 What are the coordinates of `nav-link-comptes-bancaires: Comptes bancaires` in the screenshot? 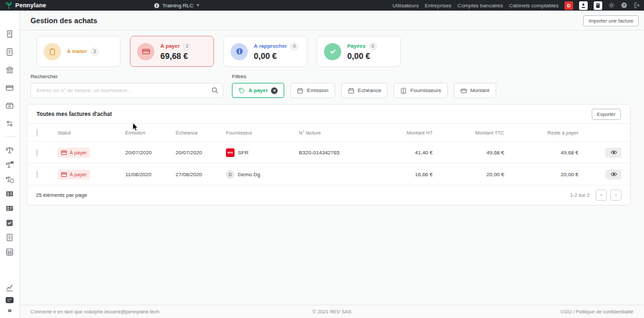 It's located at (480, 5).